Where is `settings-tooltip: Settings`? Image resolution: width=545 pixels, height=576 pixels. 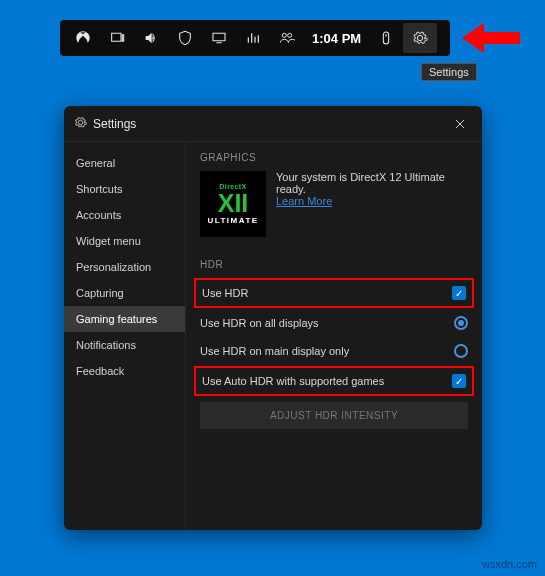 settings-tooltip: Settings is located at coordinates (449, 72).